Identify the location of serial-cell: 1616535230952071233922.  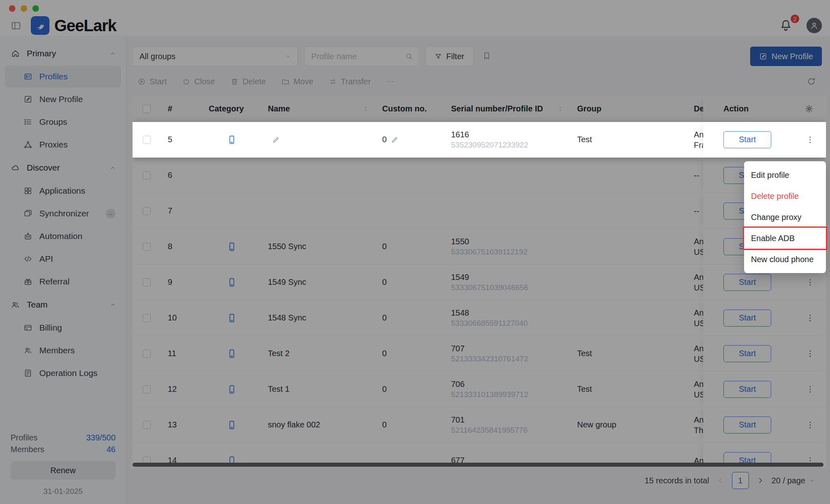
(507, 139).